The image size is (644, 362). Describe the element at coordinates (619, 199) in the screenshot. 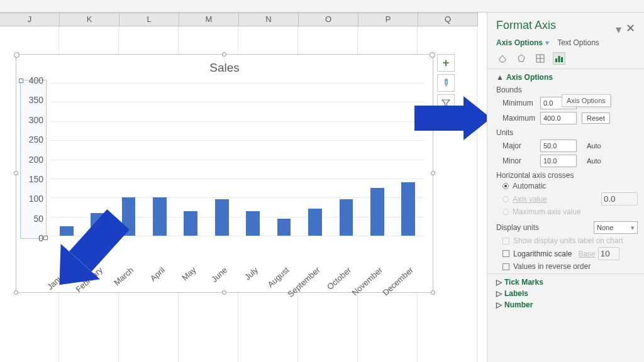

I see `axis-value-input` at that location.